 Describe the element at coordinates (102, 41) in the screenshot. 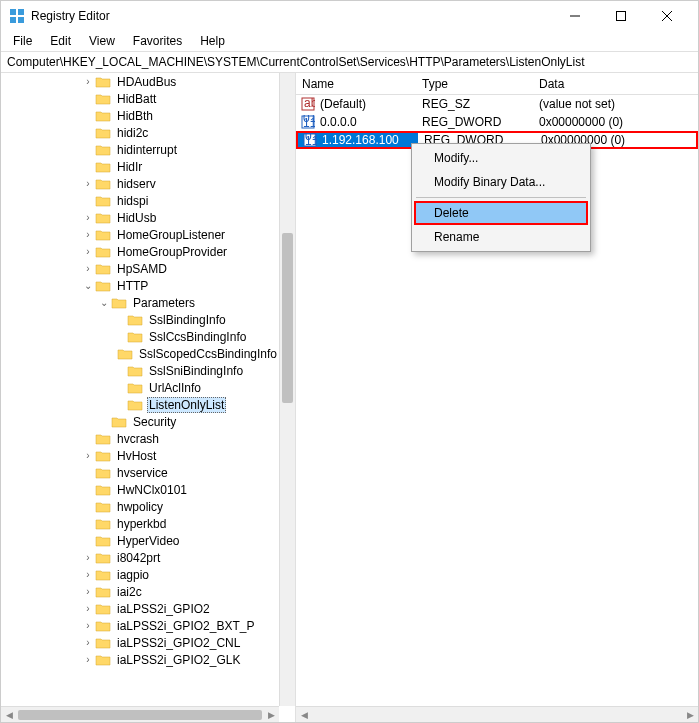

I see `menu-view: View` at that location.